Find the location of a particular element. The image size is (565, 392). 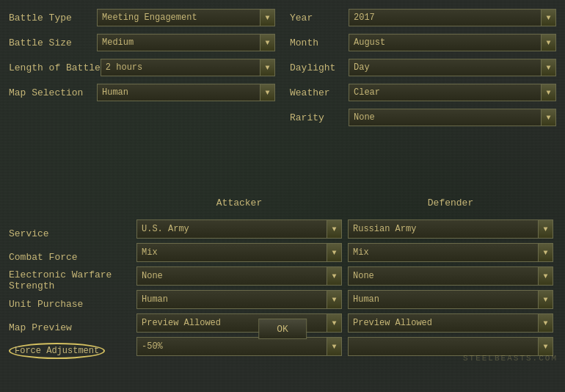

month-row: Month August ▼ is located at coordinates (423, 43).